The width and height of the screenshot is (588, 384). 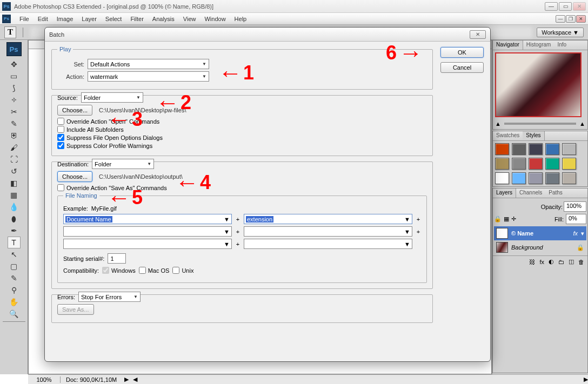 I want to click on tab-layers: Layers, so click(x=505, y=193).